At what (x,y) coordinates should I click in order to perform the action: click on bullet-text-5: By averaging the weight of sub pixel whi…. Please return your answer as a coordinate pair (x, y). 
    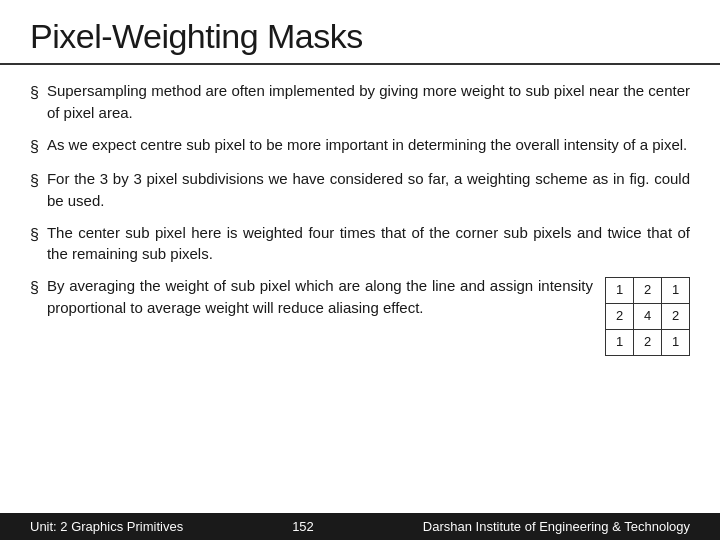
    Looking at the image, I should click on (320, 297).